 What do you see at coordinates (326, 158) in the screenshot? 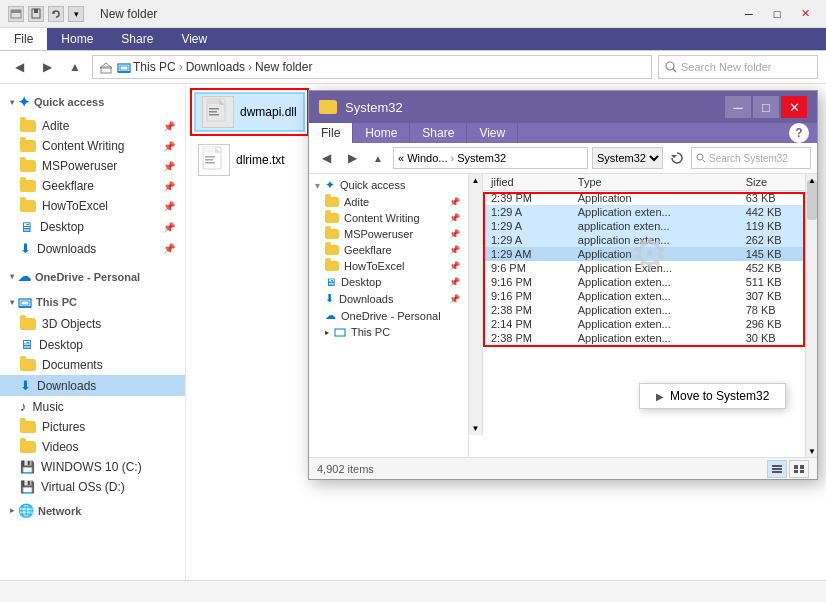
I see `overlay-back-button: ◀` at bounding box center [326, 158].